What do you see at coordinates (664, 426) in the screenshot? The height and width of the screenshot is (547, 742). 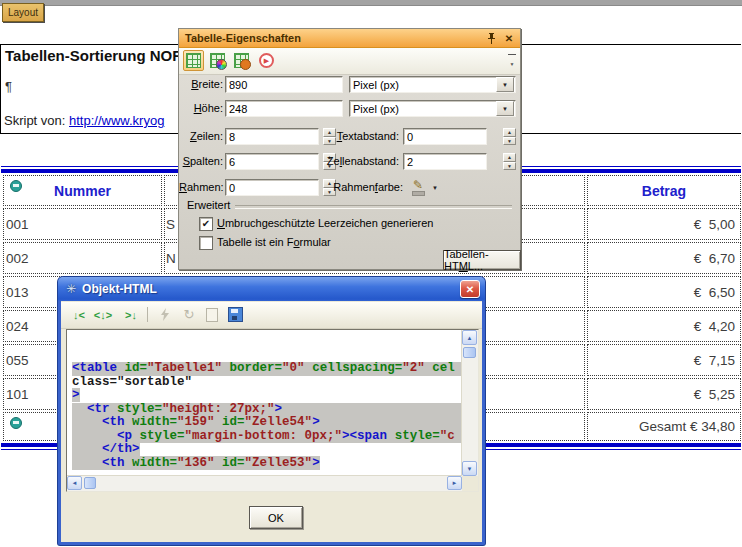 I see `total-cell: Gesamt € 34,80` at bounding box center [664, 426].